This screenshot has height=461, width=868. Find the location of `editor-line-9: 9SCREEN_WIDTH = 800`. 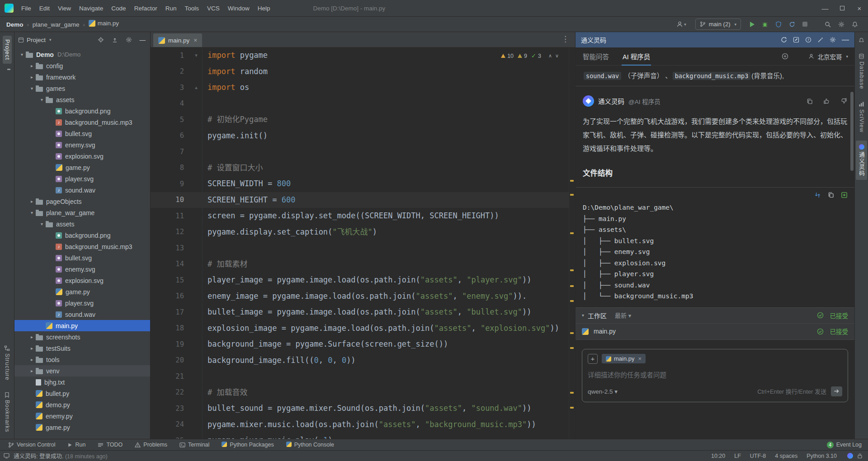

editor-line-9: 9SCREEN_WIDTH = 800 is located at coordinates (363, 184).